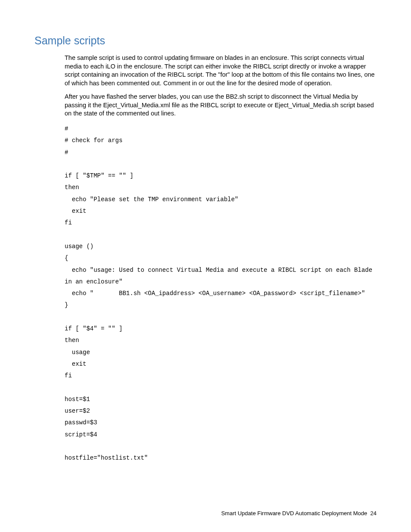  I want to click on footer-page-number: 24, so click(374, 513).